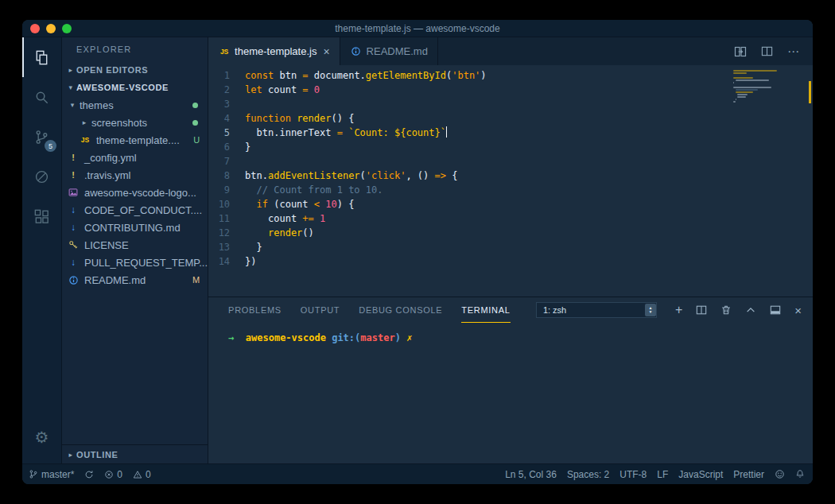  Describe the element at coordinates (511, 262) in the screenshot. I see `code-line-14: 14})` at that location.